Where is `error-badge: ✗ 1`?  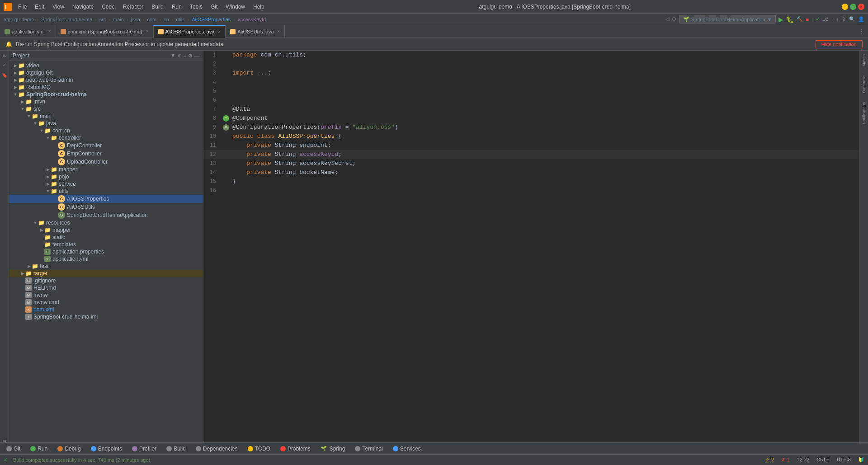 error-badge: ✗ 1 is located at coordinates (785, 460).